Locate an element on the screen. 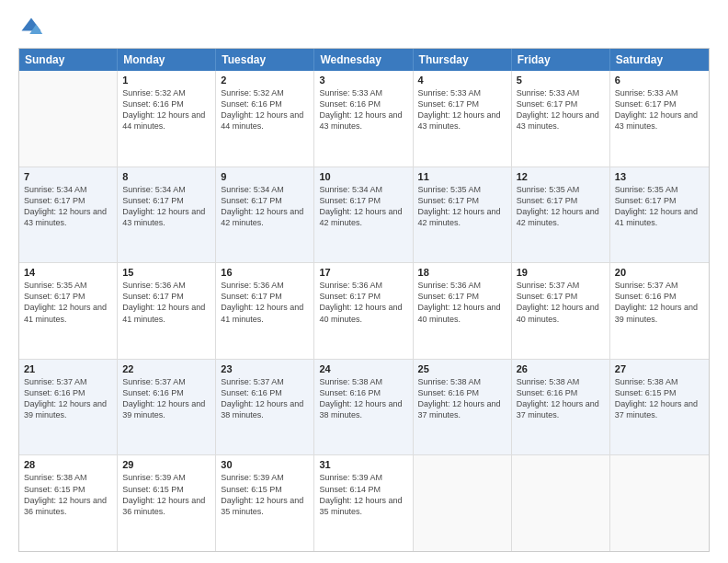  logo-icon is located at coordinates (31, 28).